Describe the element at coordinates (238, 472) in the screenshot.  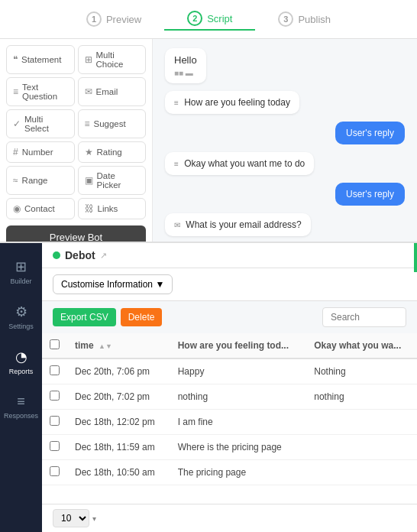
I see `row-feeling-4: The pricing page` at that location.